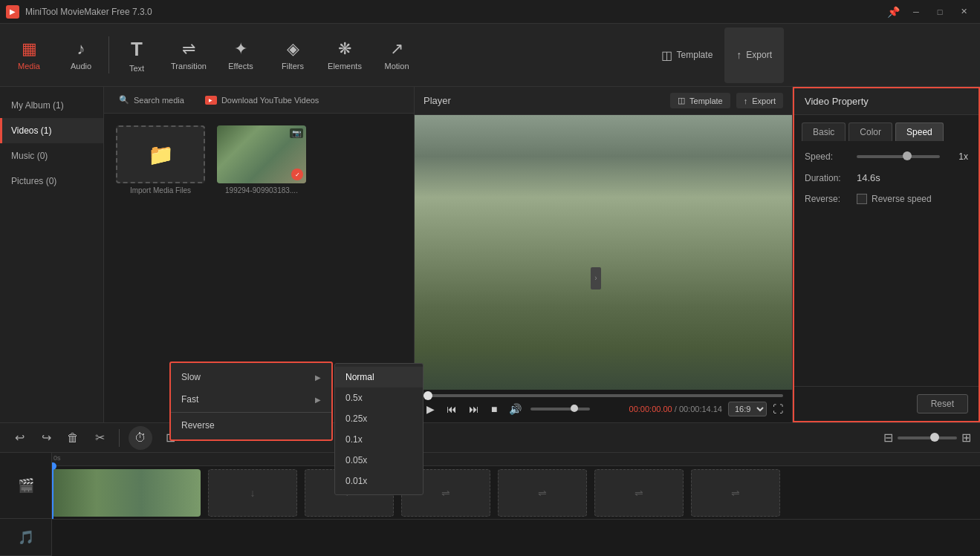  What do you see at coordinates (379, 460) in the screenshot?
I see `ctx-sub-0.05x: 0.05x` at bounding box center [379, 460].